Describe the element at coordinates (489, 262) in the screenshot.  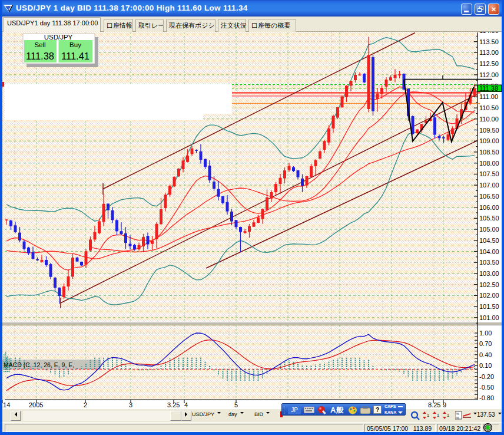
I see `svg-text: 103.50` at that location.